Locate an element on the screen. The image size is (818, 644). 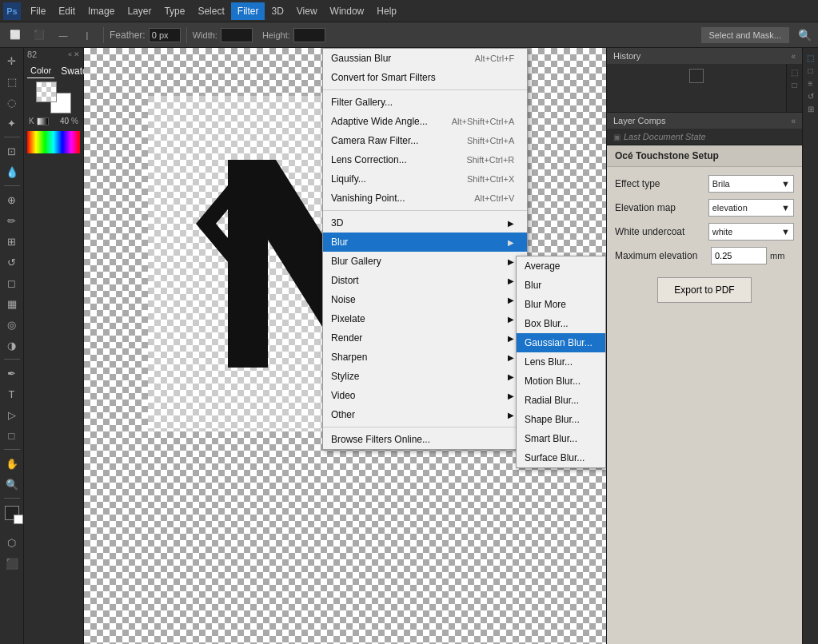
panel-close: ✕ is located at coordinates (77, 54).